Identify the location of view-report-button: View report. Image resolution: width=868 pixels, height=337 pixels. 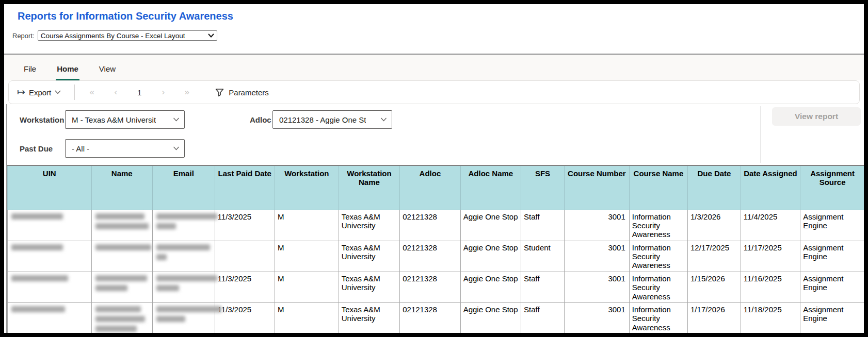
(816, 116).